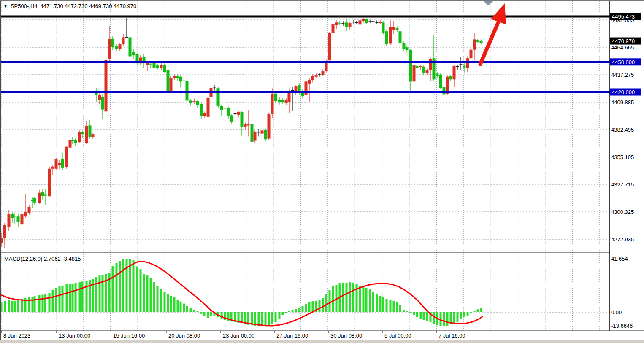 This screenshot has height=343, width=644. Describe the element at coordinates (184, 336) in the screenshot. I see `time-tick-label: 20 Jun 08:00` at that location.